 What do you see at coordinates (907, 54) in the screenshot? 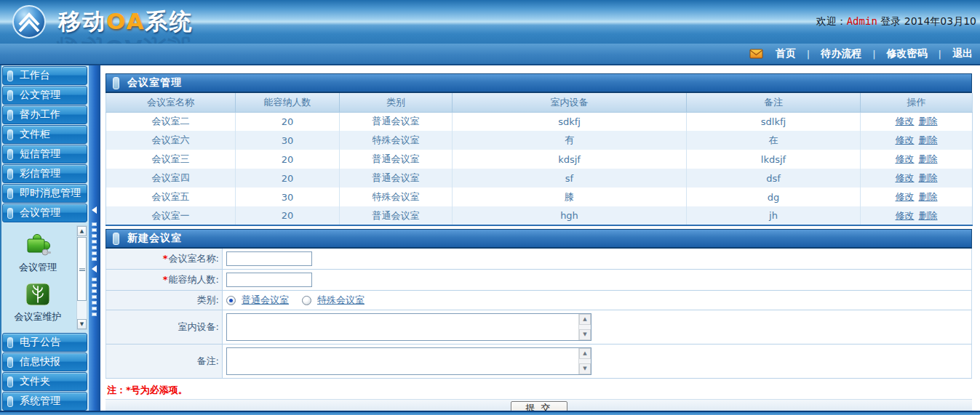
I see `nav-change-password: 修改密码` at bounding box center [907, 54].